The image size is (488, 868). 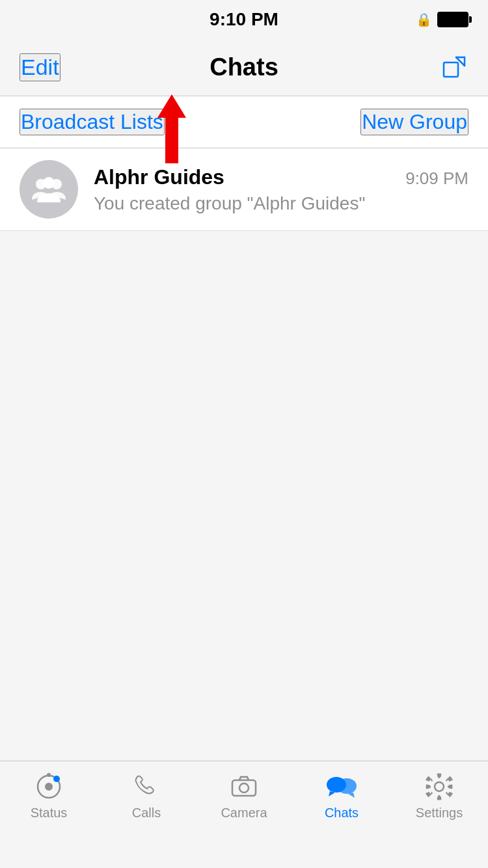 What do you see at coordinates (49, 813) in the screenshot?
I see `status-tab-label: Status` at bounding box center [49, 813].